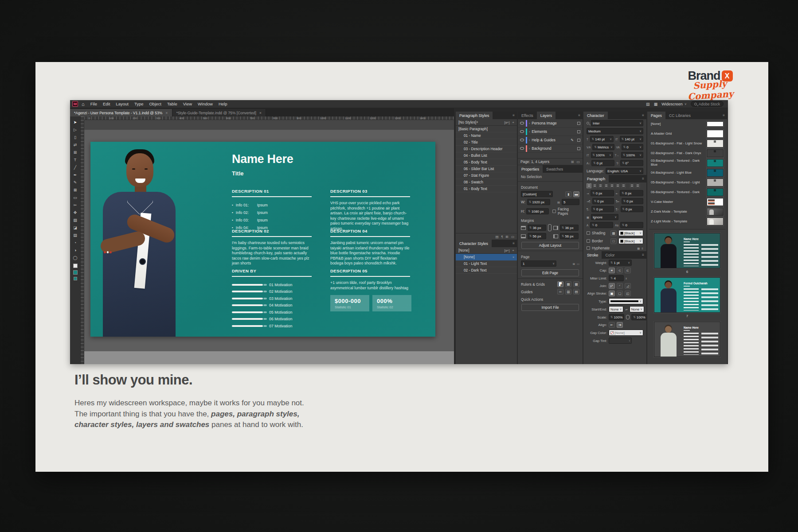 This screenshot has height=532, width=798. What do you see at coordinates (75, 235) in the screenshot?
I see `note-tool-icon: ▤` at bounding box center [75, 235].